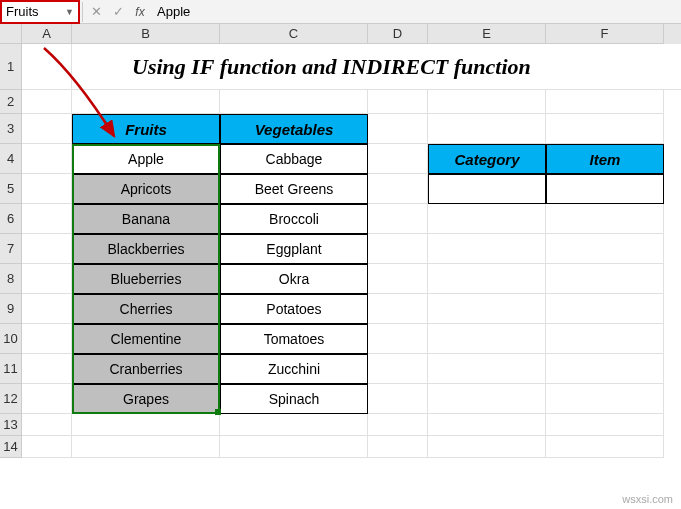 This screenshot has height=509, width=681. What do you see at coordinates (11, 129) in the screenshot?
I see `row-header-3: 3` at bounding box center [11, 129].